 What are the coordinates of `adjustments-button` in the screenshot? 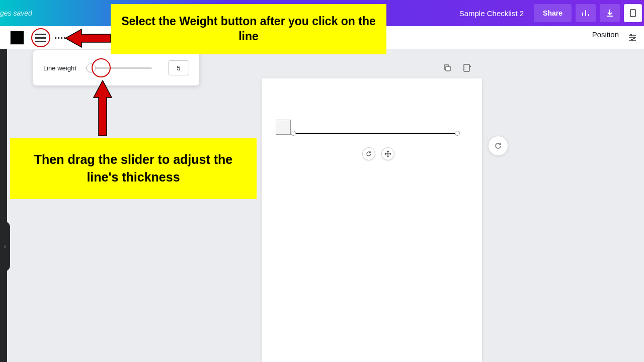 It's located at (632, 38).